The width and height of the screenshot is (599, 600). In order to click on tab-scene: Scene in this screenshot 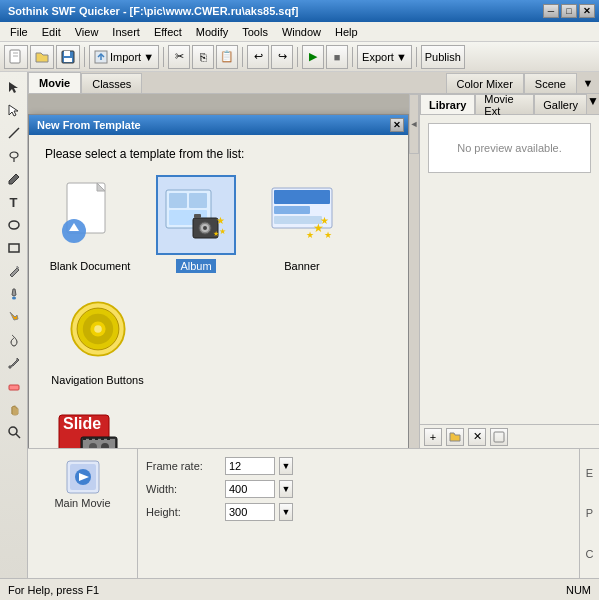, I will do `click(550, 83)`.